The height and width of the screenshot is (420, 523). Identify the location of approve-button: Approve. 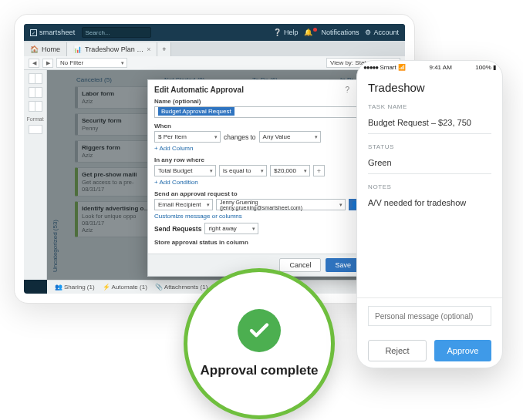
(463, 351).